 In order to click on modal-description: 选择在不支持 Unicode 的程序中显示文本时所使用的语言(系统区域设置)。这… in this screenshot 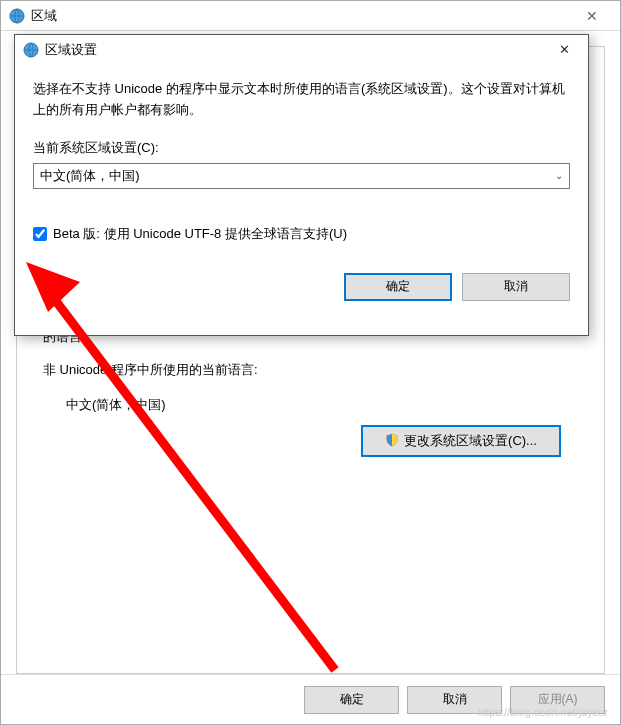, I will do `click(302, 100)`.